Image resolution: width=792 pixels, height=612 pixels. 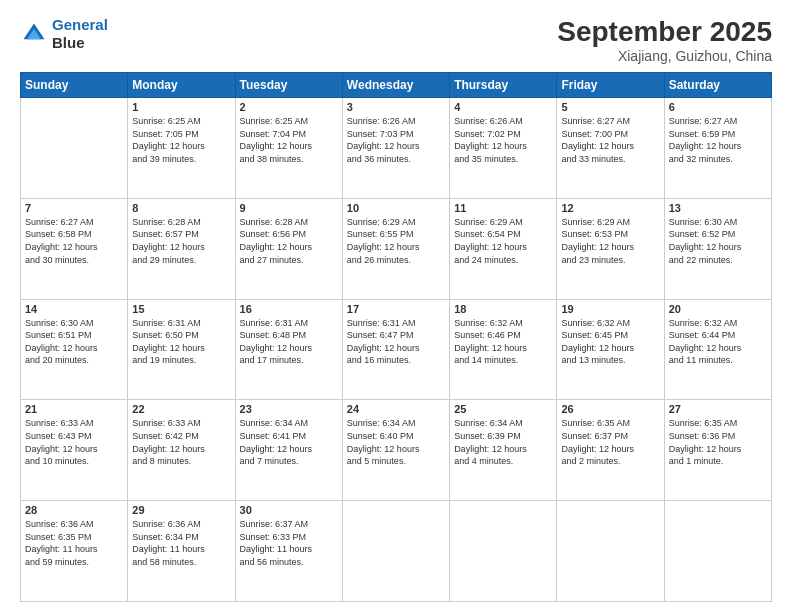 What do you see at coordinates (182, 552) in the screenshot?
I see `calendar-cell: 29Sunrise: 6:36 AM Sunset: 6:34 PM Dayli…` at bounding box center [182, 552].